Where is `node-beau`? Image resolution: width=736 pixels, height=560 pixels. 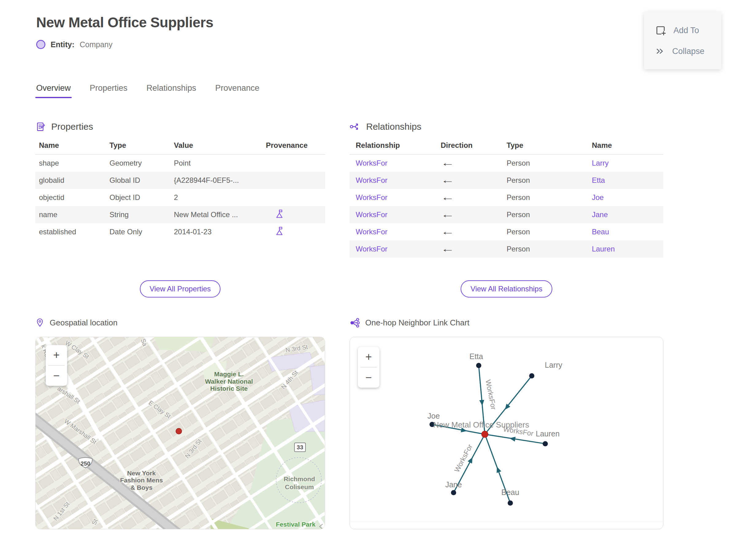 node-beau is located at coordinates (511, 503).